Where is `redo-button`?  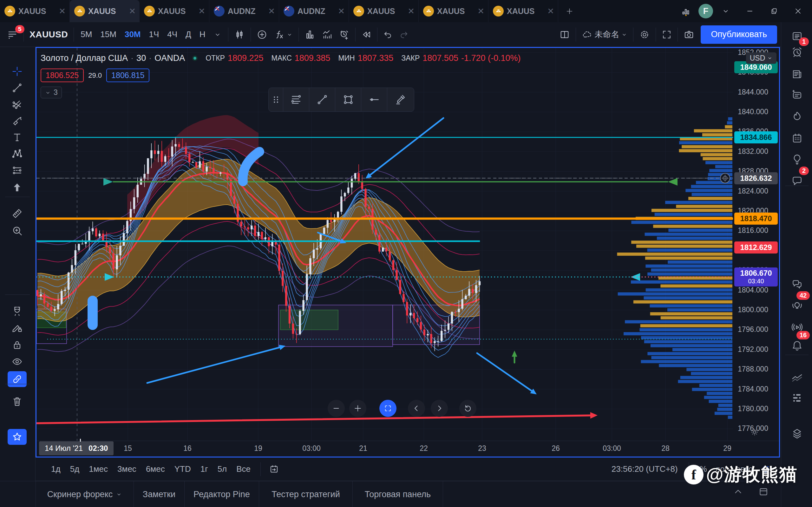
redo-button is located at coordinates (404, 35).